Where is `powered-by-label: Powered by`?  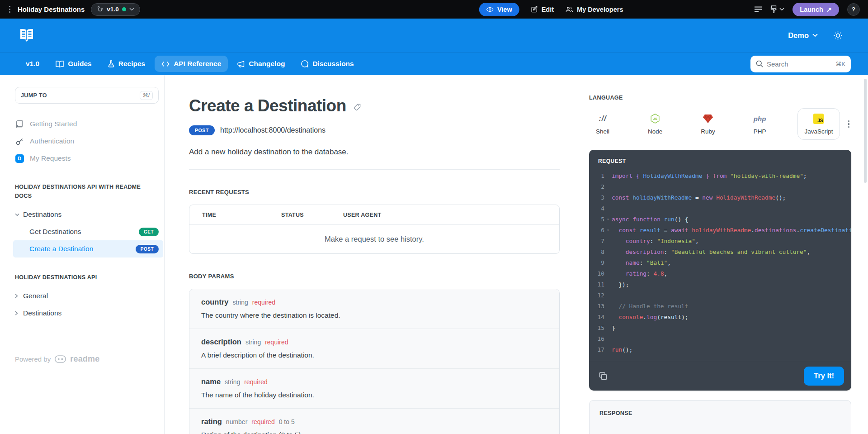 powered-by-label: Powered by is located at coordinates (33, 359).